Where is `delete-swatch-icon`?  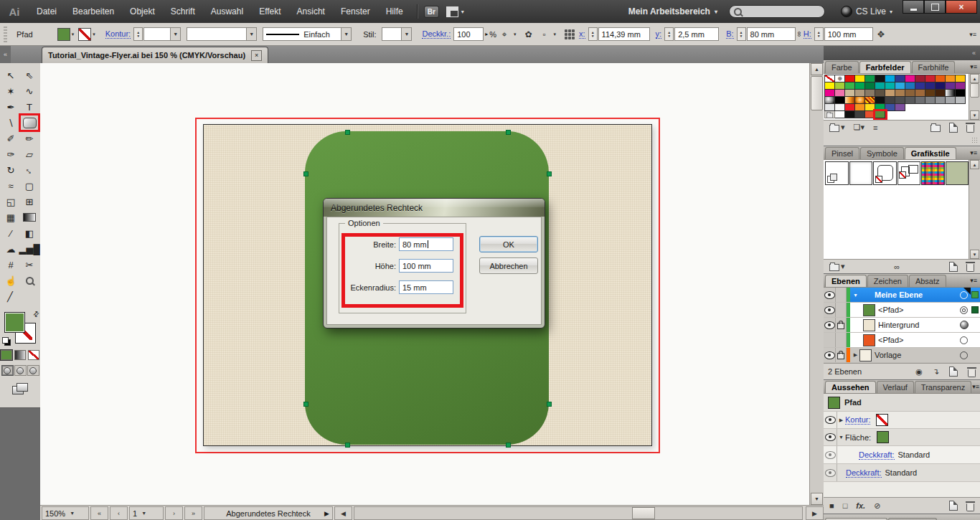
delete-swatch-icon is located at coordinates (970, 128).